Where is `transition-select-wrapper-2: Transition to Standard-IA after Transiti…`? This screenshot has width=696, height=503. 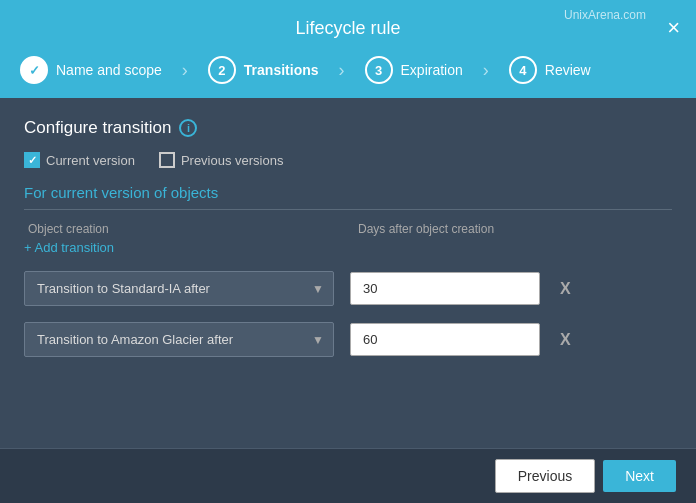 transition-select-wrapper-2: Transition to Standard-IA after Transiti… is located at coordinates (179, 340).